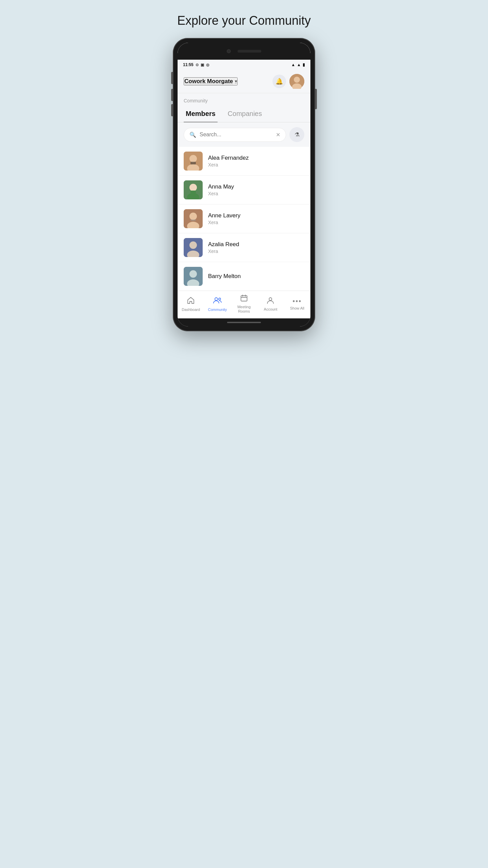 This screenshot has height=868, width=488. I want to click on section-label: Community, so click(244, 99).